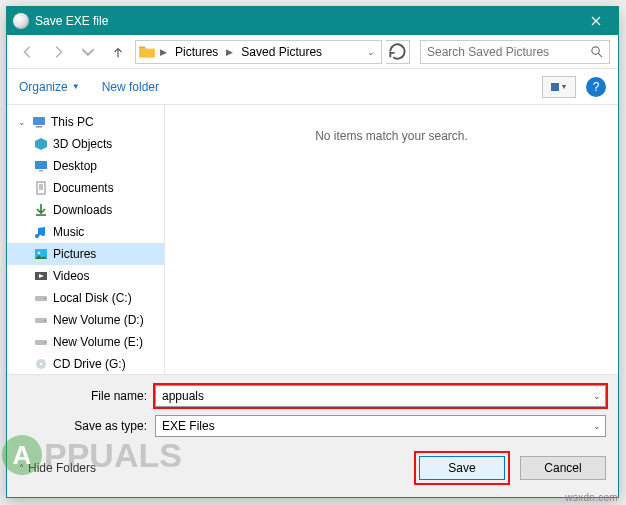 The height and width of the screenshot is (505, 626). Describe the element at coordinates (68, 232) in the screenshot. I see `tree-label: Music` at that location.